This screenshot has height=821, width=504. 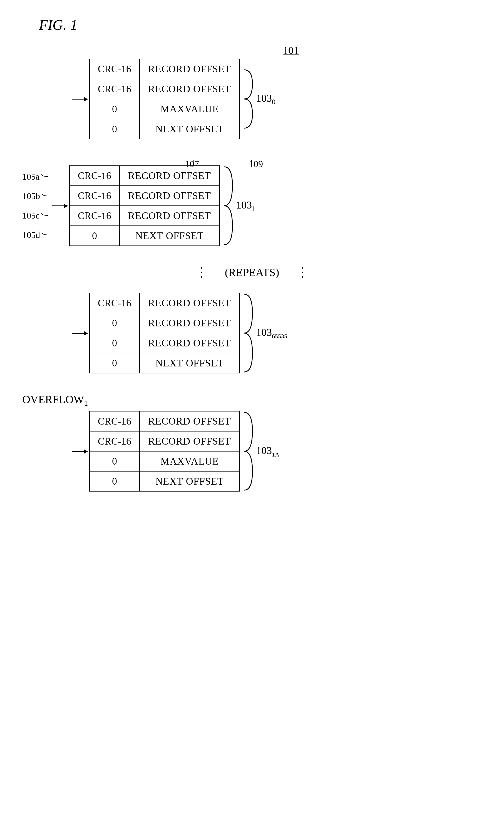 I want to click on repeats-section: ⋮ (REPEATS) ⋮, so click(x=252, y=272).